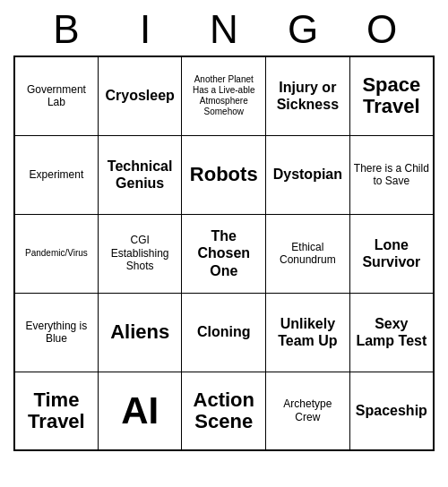 The image size is (448, 487). I want to click on cell-r1-c1: Technical Genius, so click(140, 175).